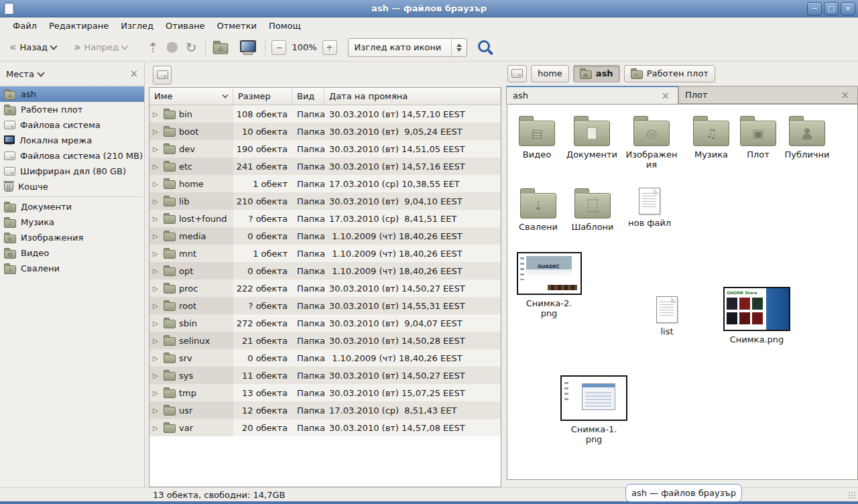  Describe the element at coordinates (40, 72) in the screenshot. I see `chevron-down-icon` at that location.